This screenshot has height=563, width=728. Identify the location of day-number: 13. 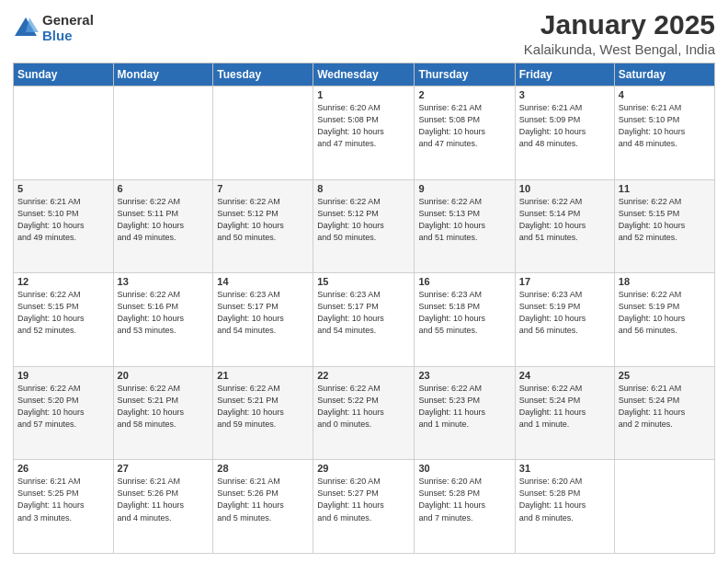
(164, 282).